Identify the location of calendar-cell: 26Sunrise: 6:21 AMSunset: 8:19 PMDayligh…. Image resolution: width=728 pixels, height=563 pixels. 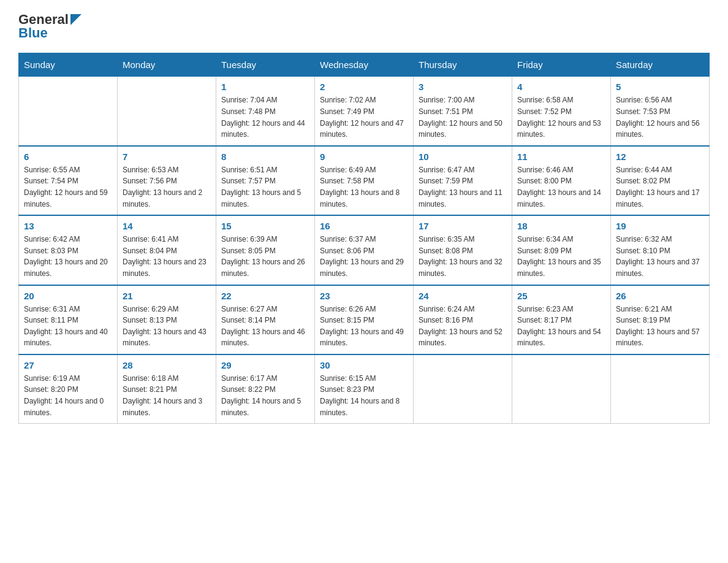
(661, 320).